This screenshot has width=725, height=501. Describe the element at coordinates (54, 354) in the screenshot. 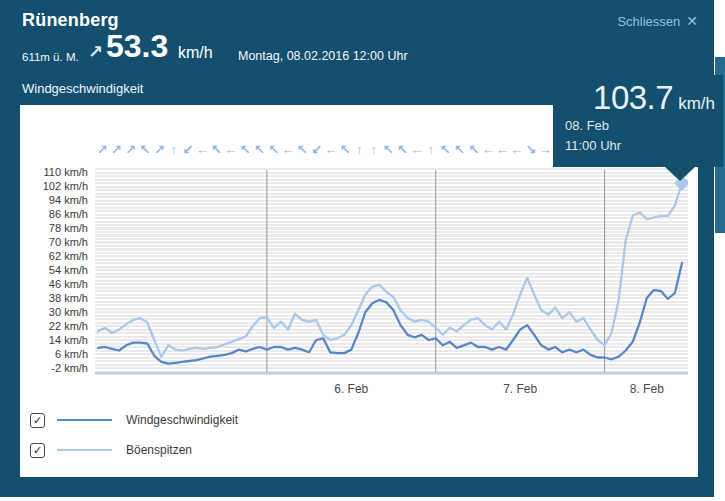

I see `y-tick-label: 6 km/h` at that location.